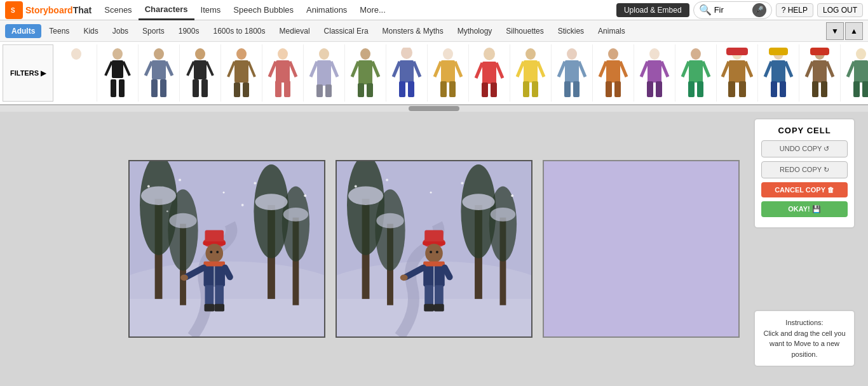 Image resolution: width=868 pixels, height=386 pixels. Describe the element at coordinates (804, 149) in the screenshot. I see `undo-copy-button: UNDO COPY ↺` at that location.